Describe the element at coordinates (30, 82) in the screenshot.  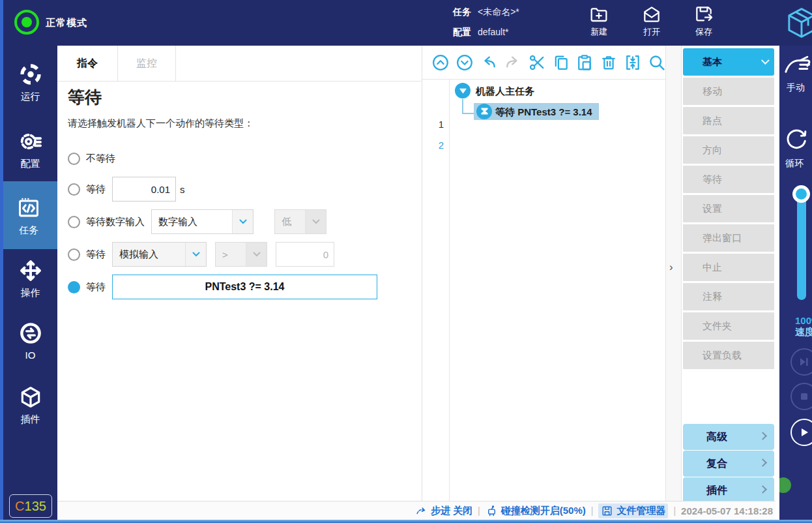
I see `sidebar-item-run: 运行` at that location.